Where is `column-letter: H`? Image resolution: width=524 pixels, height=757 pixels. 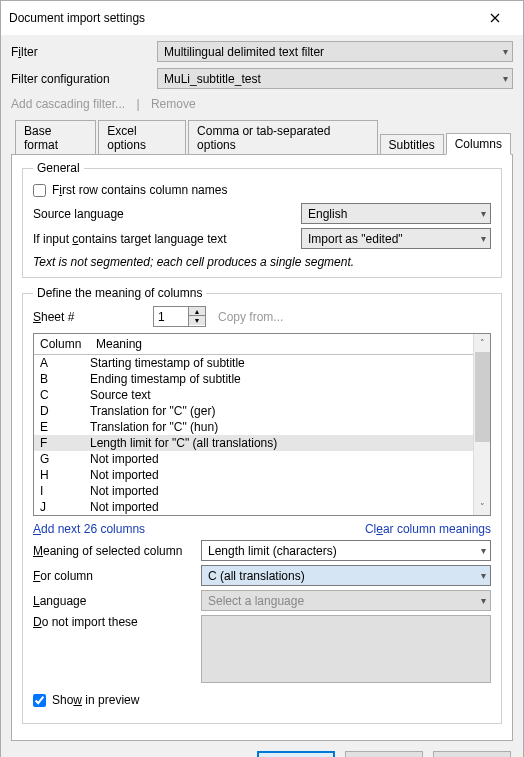 column-letter: H is located at coordinates (62, 475).